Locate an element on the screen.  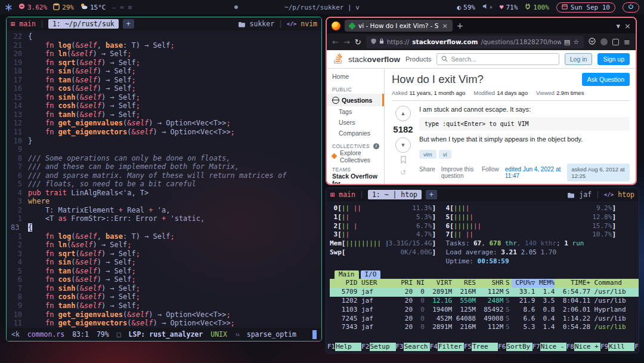
sidebar-item-users: Users is located at coordinates (355, 122).